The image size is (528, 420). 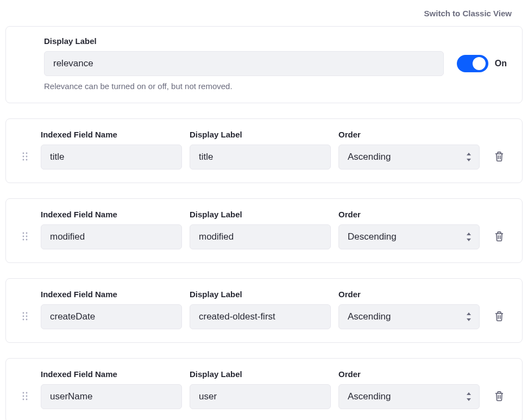 I want to click on relevance-display-label-input, so click(x=244, y=64).